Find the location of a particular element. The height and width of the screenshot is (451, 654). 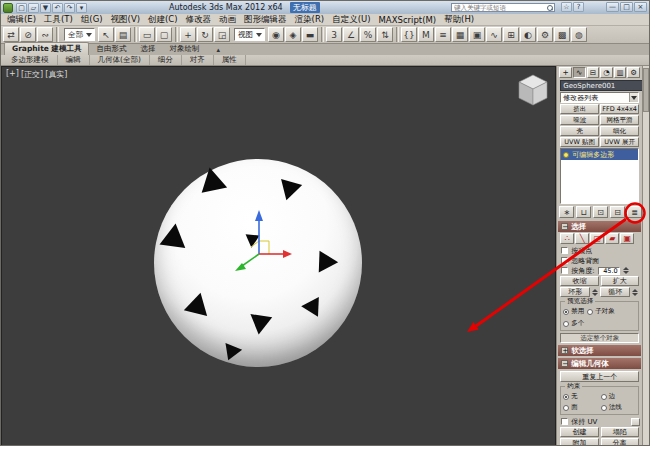

modifier-preset-button: 噪波 is located at coordinates (580, 120).